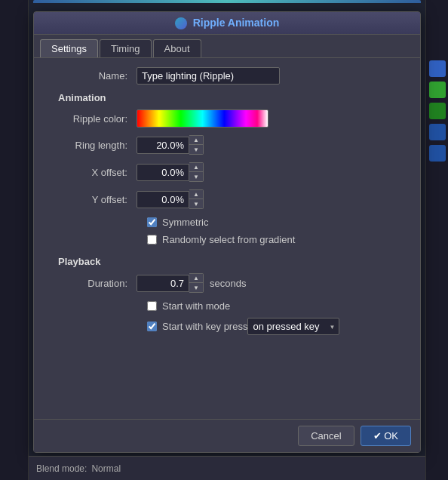 The image size is (448, 480). What do you see at coordinates (272, 283) in the screenshot?
I see `duration-spinbox: ▲ ▼ seconds` at bounding box center [272, 283].